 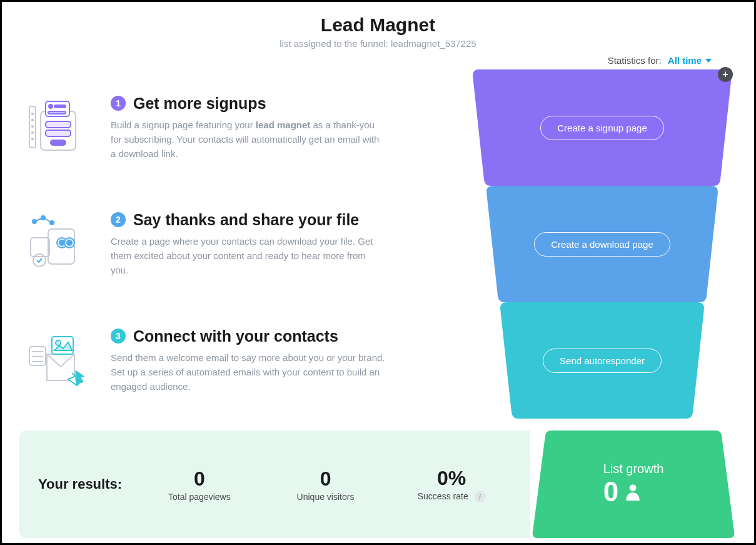 I want to click on results-title: Your results:, so click(x=80, y=484).